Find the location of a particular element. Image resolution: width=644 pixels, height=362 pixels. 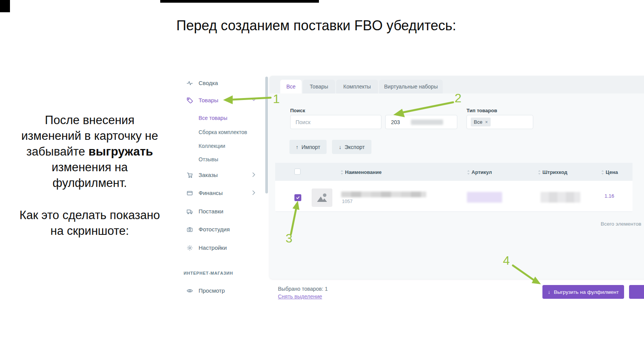

note-line: на скриншоте: is located at coordinates (90, 231).